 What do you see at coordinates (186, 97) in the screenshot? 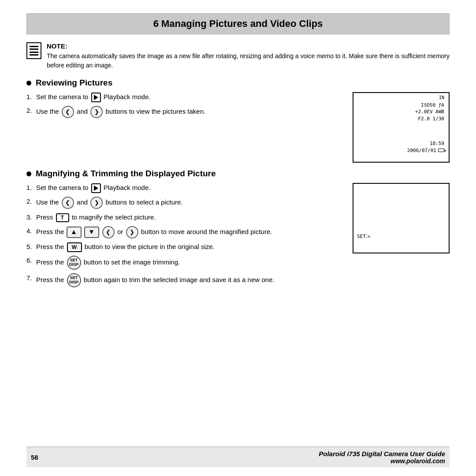
I see `step-1-1: 1. Set the camera to Playback mode.` at bounding box center [186, 97].